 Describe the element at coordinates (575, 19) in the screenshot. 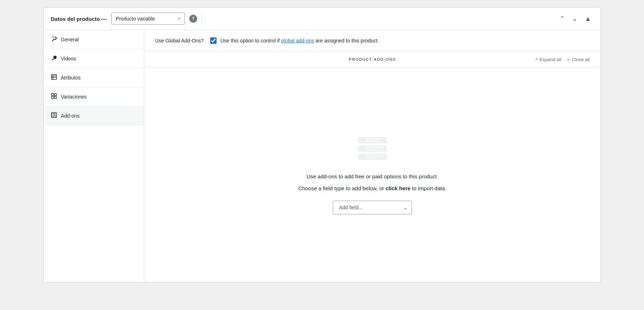

I see `header-controls: ⌃ ⌄ ▲` at that location.